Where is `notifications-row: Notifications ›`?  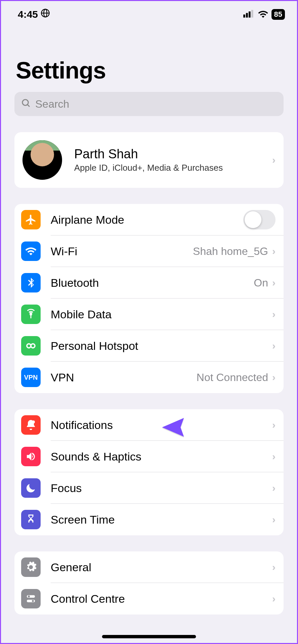
notifications-row: Notifications › is located at coordinates (149, 425).